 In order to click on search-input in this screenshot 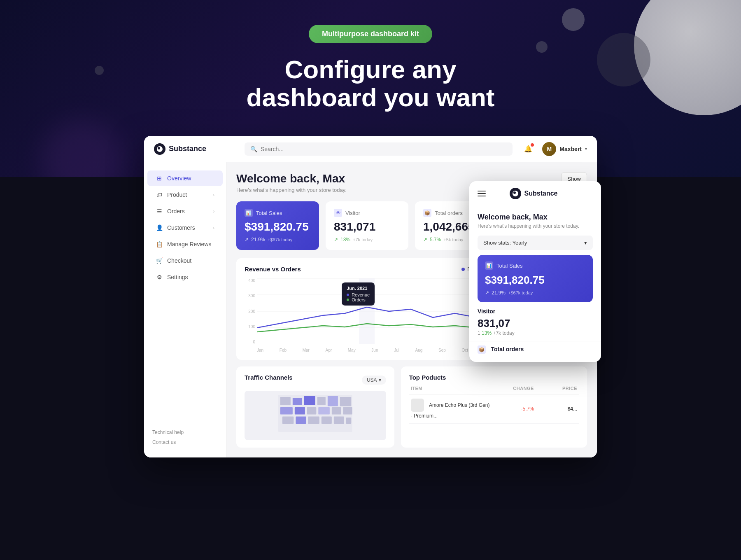, I will do `click(384, 149)`.